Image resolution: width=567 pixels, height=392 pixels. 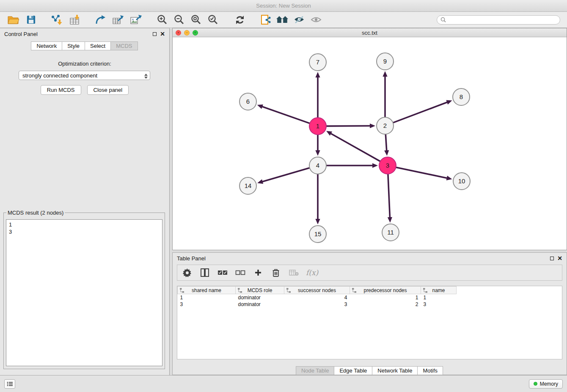 What do you see at coordinates (318, 126) in the screenshot?
I see `graph-node-1: 1` at bounding box center [318, 126].